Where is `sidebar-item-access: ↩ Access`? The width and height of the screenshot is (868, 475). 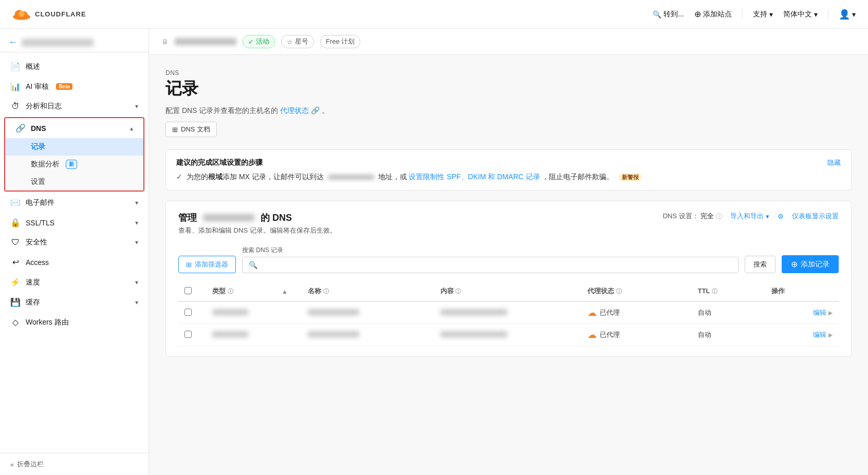
sidebar-item-access: ↩ Access is located at coordinates (74, 262).